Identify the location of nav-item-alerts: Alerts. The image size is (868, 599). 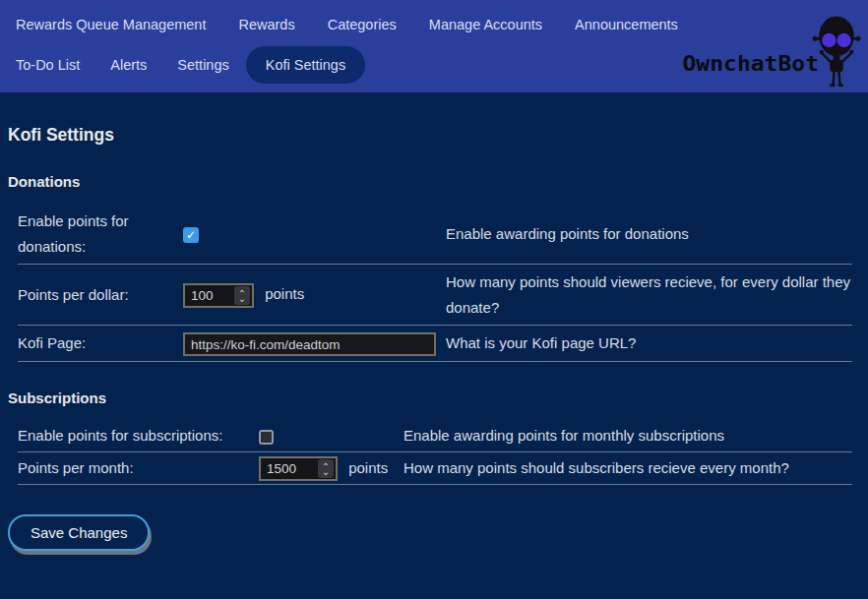
(128, 65).